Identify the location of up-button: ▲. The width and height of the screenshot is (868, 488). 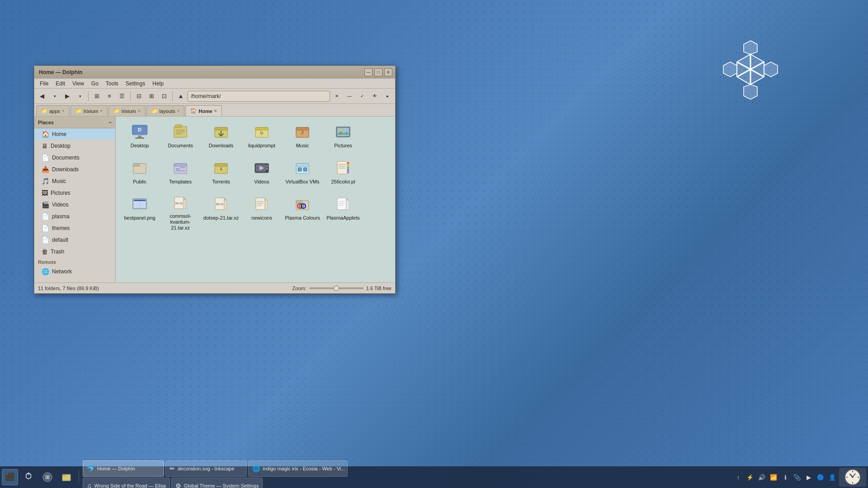
(181, 96).